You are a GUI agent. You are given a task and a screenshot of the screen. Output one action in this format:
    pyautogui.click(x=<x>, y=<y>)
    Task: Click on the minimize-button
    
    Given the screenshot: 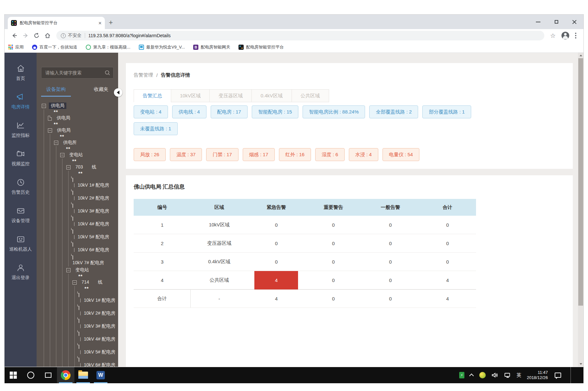 What is the action you would take?
    pyautogui.click(x=538, y=22)
    